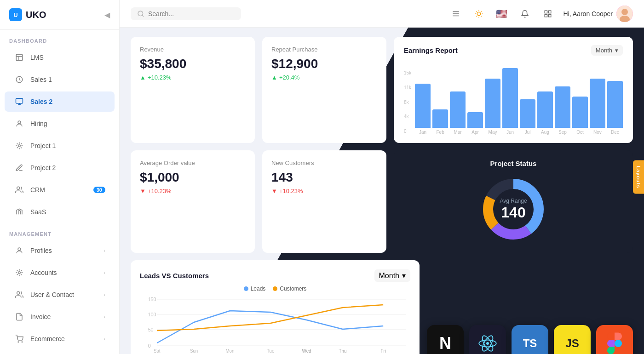 This screenshot has height=354, width=644. What do you see at coordinates (19, 80) in the screenshot?
I see `sales1-icon` at bounding box center [19, 80].